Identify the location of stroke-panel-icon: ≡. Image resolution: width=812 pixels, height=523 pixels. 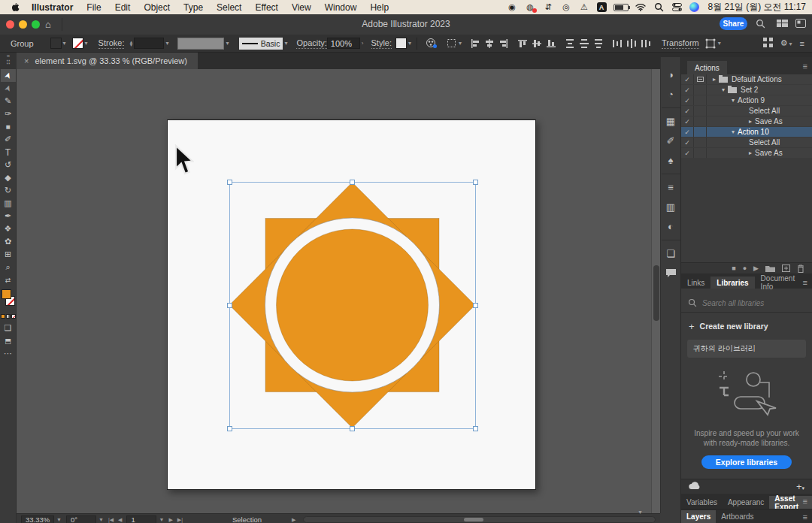
(671, 187).